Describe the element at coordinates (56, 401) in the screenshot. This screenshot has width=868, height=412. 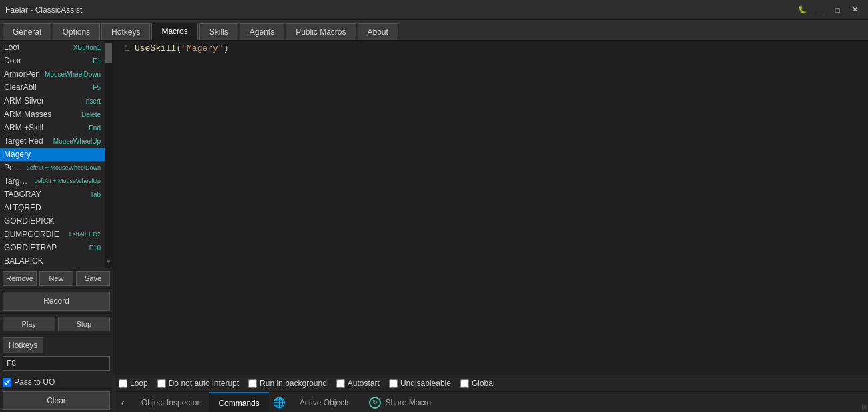
I see `clear-button: Clear` at that location.